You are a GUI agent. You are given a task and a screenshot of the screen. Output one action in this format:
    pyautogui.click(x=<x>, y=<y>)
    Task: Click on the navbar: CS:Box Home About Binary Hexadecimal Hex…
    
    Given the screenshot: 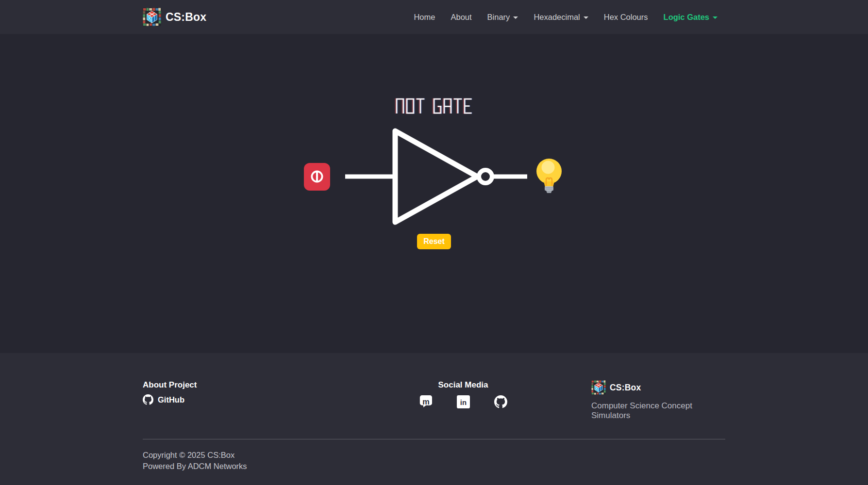 What is the action you would take?
    pyautogui.click(x=434, y=17)
    